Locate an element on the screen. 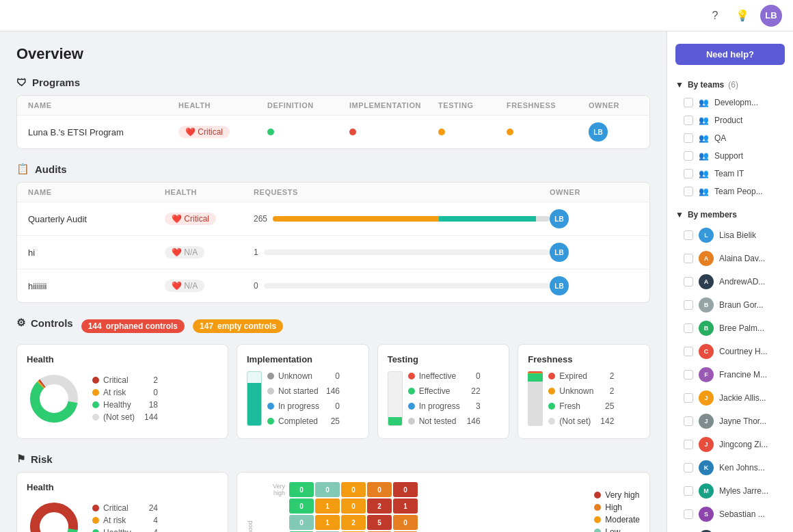  member-avatar: L is located at coordinates (706, 235).